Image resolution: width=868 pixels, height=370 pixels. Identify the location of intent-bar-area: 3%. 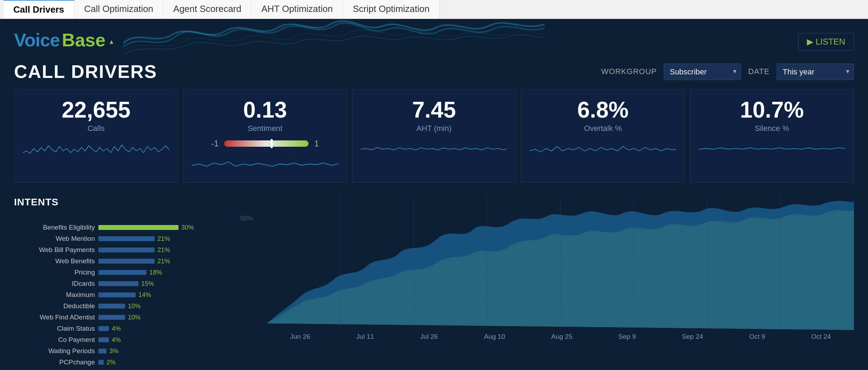
(179, 351).